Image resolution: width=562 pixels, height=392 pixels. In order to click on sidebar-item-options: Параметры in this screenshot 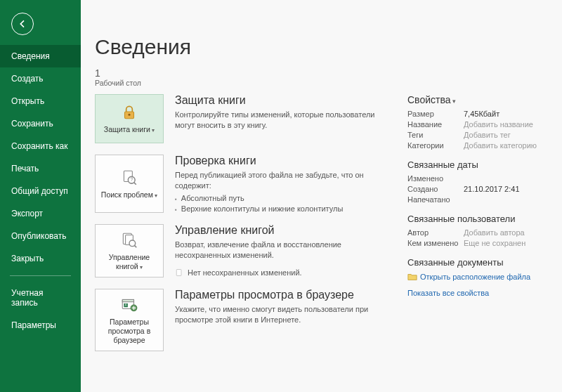, I will do `click(41, 325)`.